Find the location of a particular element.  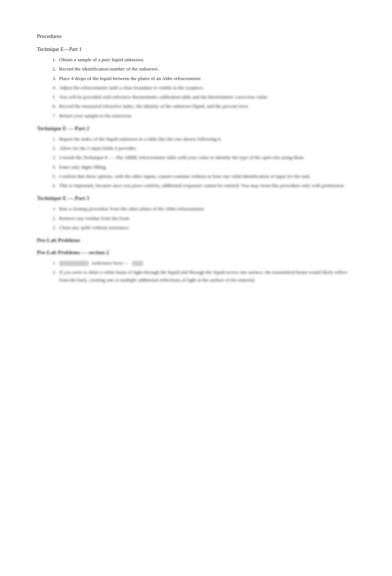

pre-lab-problems-heading: Pre-Lab Problems is located at coordinates (196, 241).